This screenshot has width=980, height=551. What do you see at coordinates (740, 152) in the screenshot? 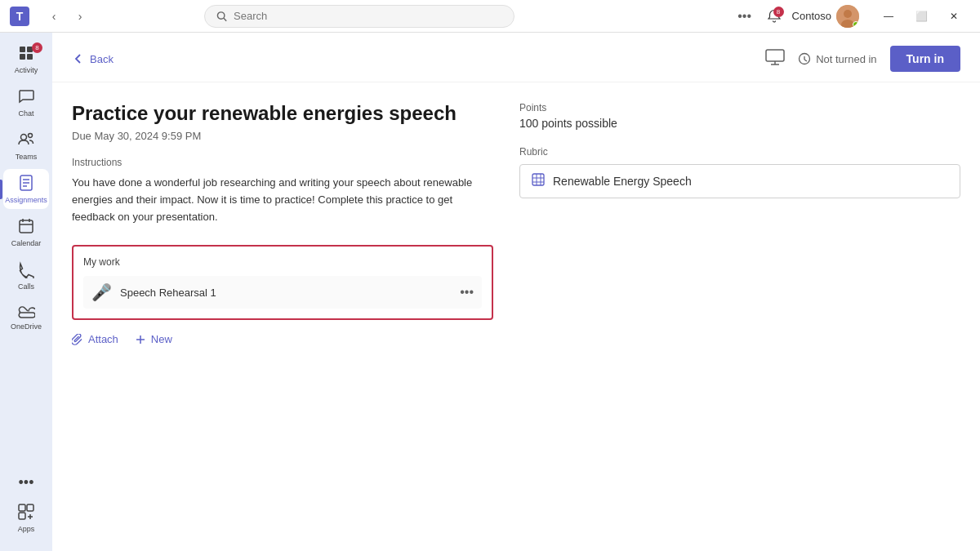
I see `rubric-label: Rubric` at bounding box center [740, 152].